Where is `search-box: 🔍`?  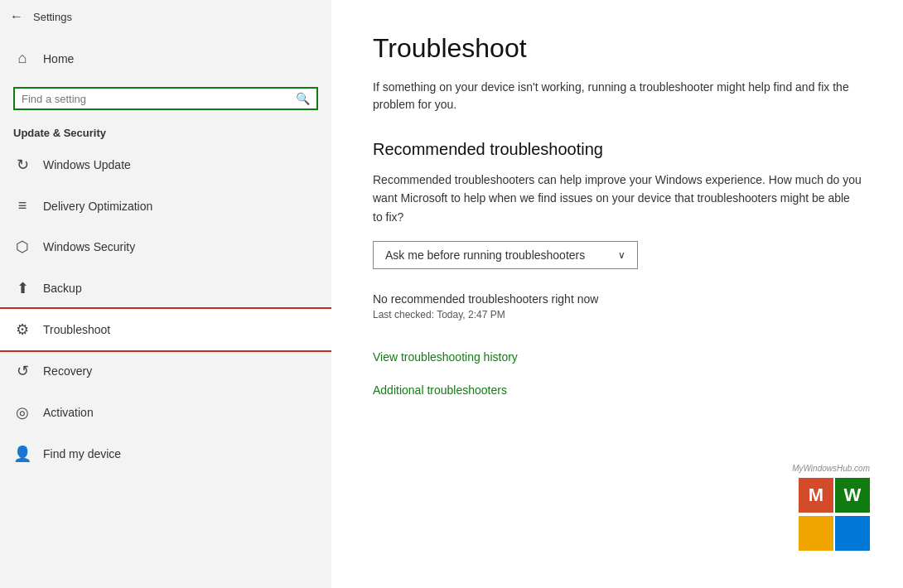
search-box: 🔍 is located at coordinates (166, 99).